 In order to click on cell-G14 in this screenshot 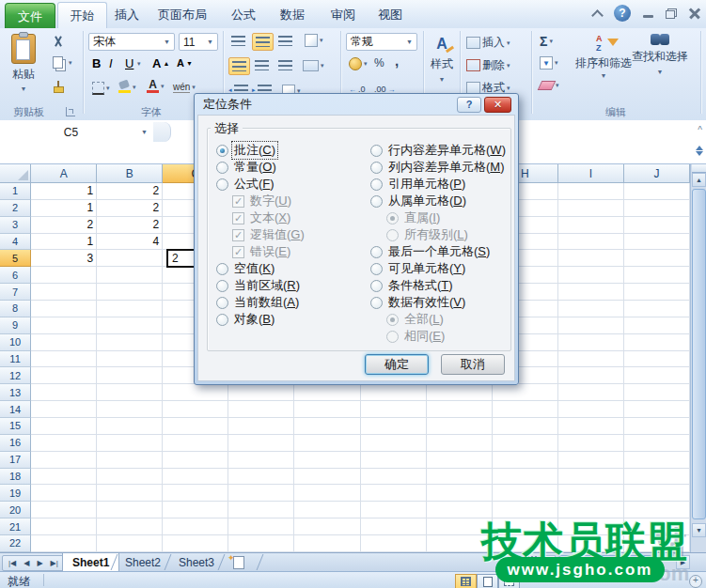, I will do `click(460, 410)`.